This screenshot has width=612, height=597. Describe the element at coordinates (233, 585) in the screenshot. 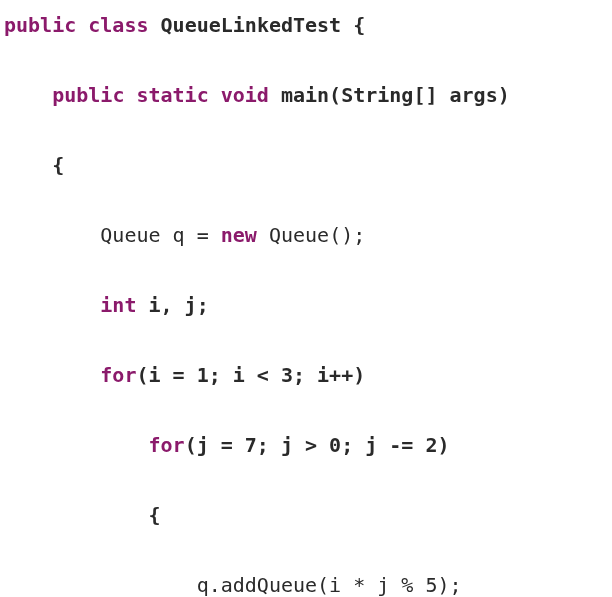

I see `code-text: q.addQueue(i * j % 5);` at that location.